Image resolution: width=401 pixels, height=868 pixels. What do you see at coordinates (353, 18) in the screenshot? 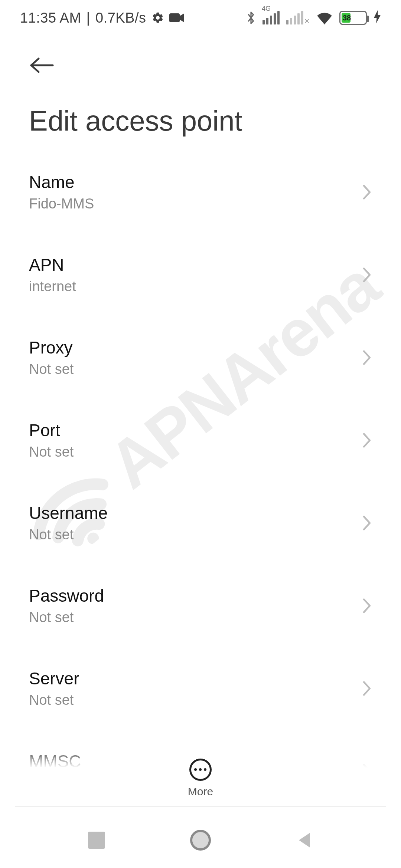
I see `battery-indicator: 38` at bounding box center [353, 18].